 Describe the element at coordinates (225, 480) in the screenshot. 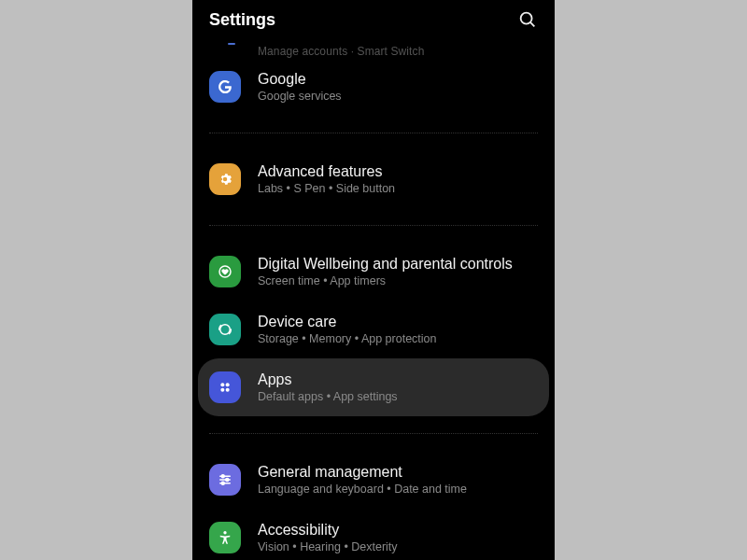

I see `general-icon` at that location.